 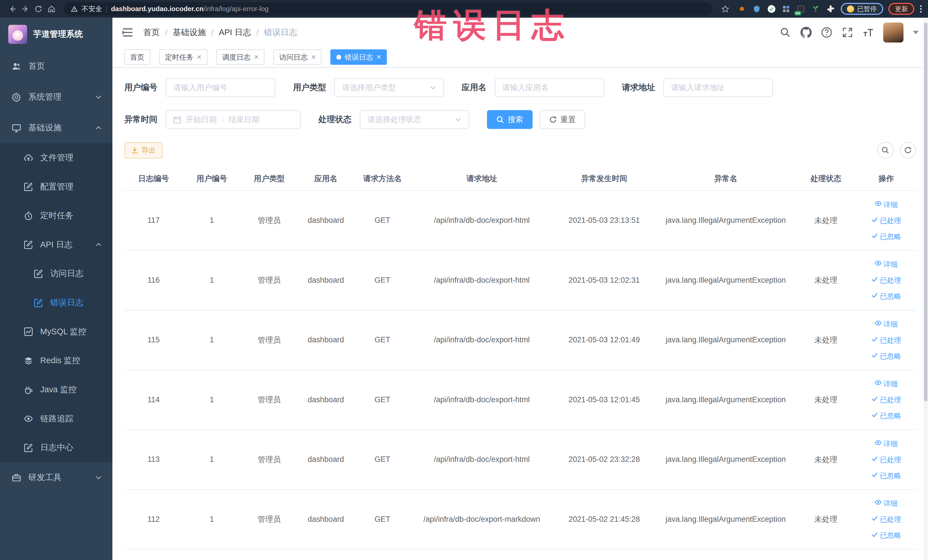 What do you see at coordinates (862, 9) in the screenshot?
I see `extension-paused-pill: 已暂停` at bounding box center [862, 9].